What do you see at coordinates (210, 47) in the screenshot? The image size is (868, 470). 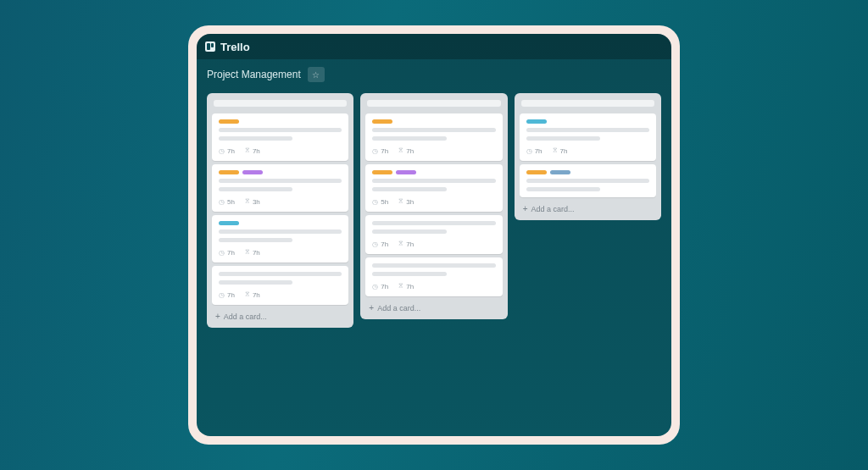 I see `trello-logo-icon` at bounding box center [210, 47].